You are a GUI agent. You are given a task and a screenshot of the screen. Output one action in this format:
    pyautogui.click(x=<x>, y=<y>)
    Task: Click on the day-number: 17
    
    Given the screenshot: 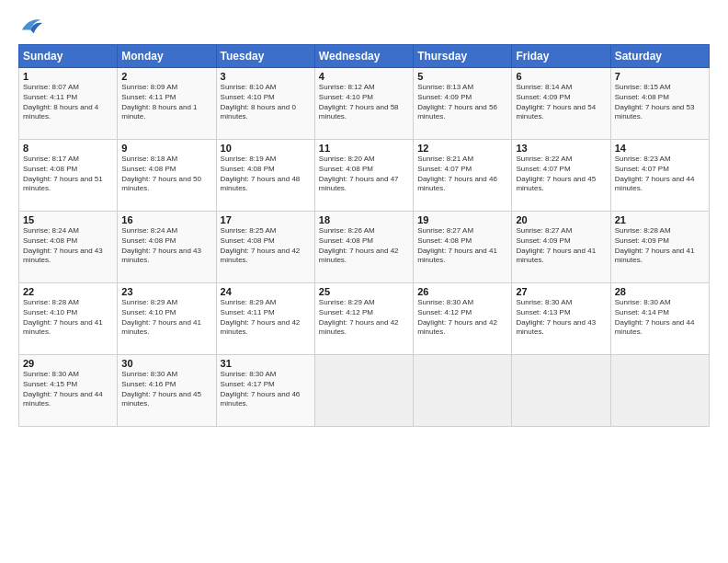 What is the action you would take?
    pyautogui.click(x=266, y=220)
    